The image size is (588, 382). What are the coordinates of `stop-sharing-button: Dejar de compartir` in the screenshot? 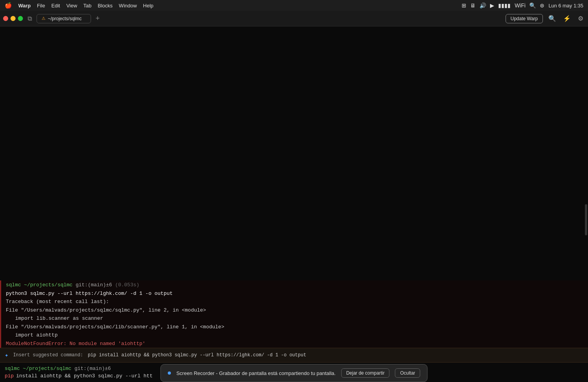 It's located at (366, 373).